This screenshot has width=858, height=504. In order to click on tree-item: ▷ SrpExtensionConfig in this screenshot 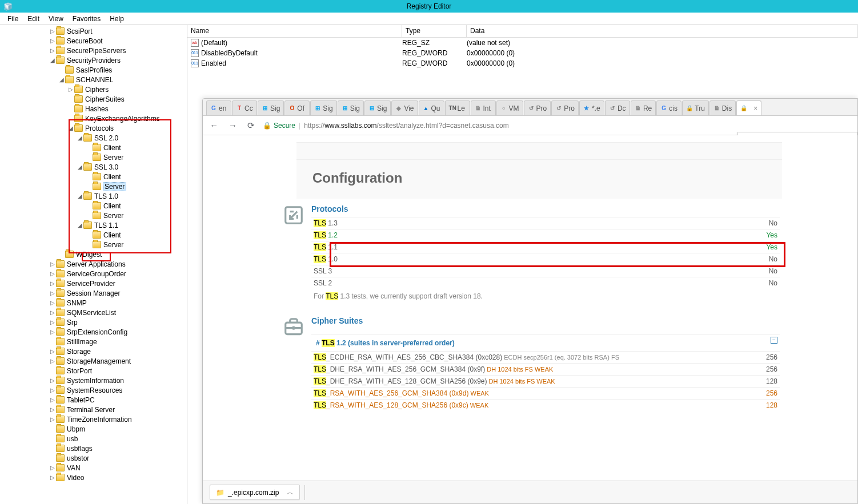, I will do `click(94, 332)`.